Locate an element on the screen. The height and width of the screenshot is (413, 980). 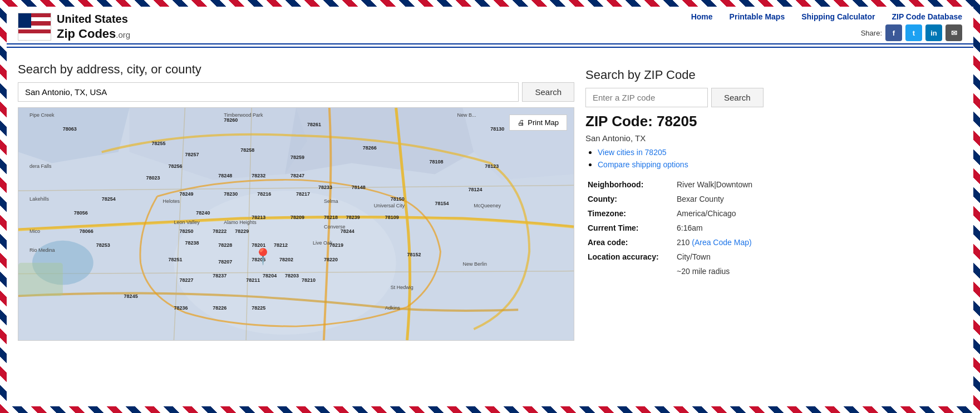
label-riomedina: Rio Medina is located at coordinates (42, 250).